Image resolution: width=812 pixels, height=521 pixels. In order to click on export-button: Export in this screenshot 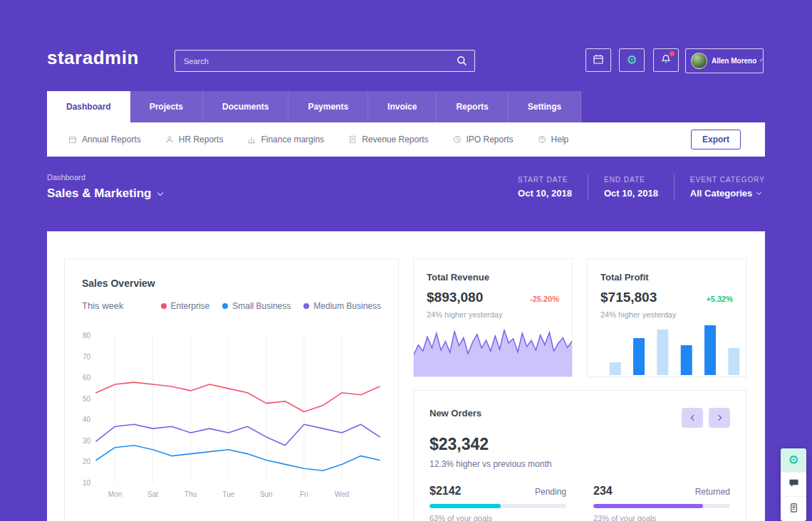, I will do `click(716, 140)`.